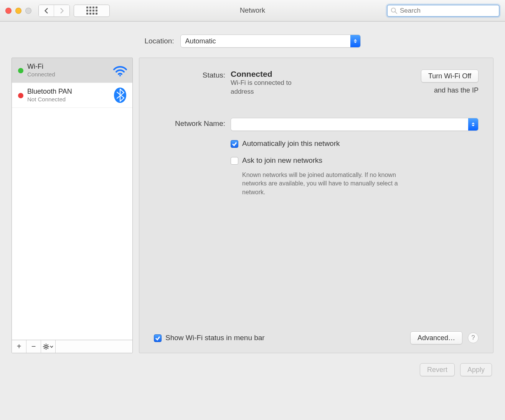 This screenshot has height=420, width=505. What do you see at coordinates (210, 338) in the screenshot?
I see `show-menubar-checkbox: Show Wi-Fi status in menu bar` at bounding box center [210, 338].